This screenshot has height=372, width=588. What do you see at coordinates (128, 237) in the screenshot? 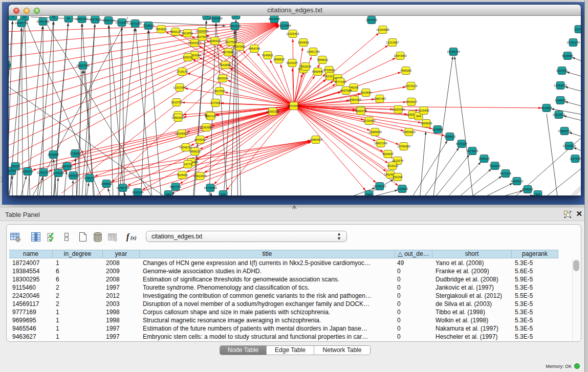
I see `svg-text: f` at bounding box center [128, 237].